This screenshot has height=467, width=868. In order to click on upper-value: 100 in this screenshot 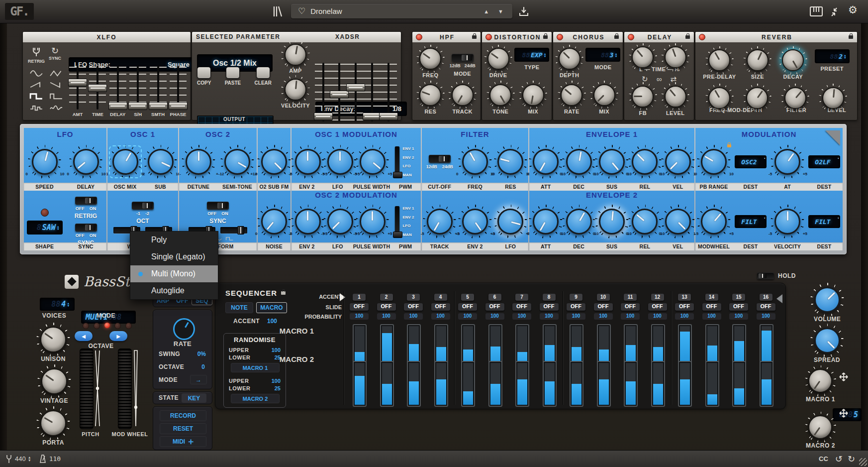, I will do `click(276, 350)`.